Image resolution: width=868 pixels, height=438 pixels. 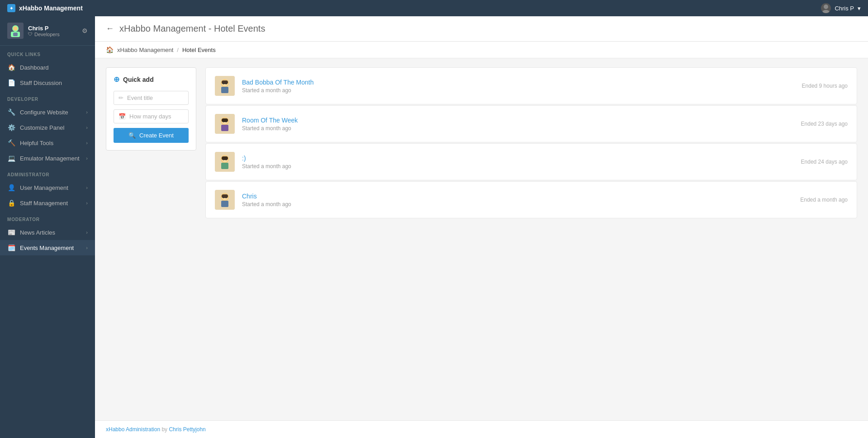 I want to click on sidebar-item-user-management: 👤 User Management ›, so click(x=47, y=188).